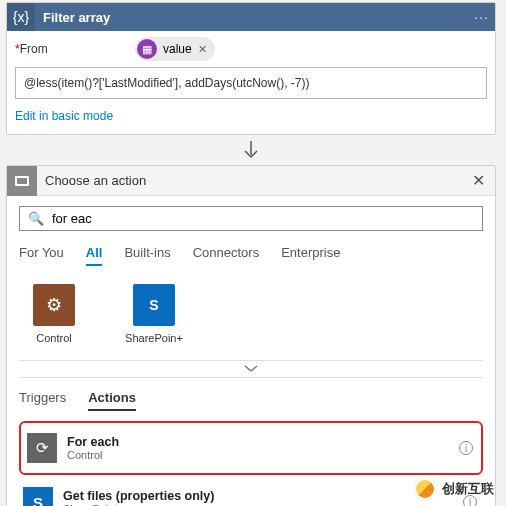 The width and height of the screenshot is (506, 506). I want to click on tab-for-you: For You, so click(42, 256).